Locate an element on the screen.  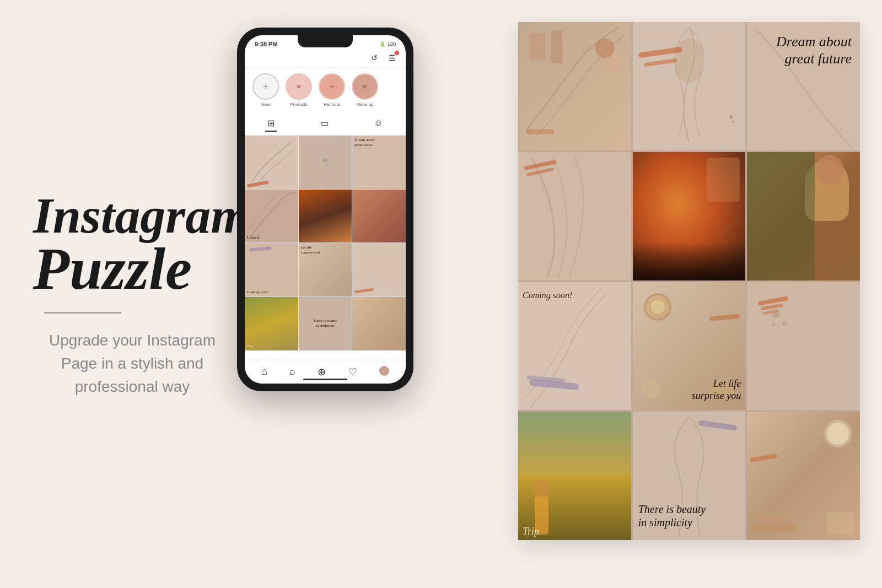
phone-notch is located at coordinates (325, 41).